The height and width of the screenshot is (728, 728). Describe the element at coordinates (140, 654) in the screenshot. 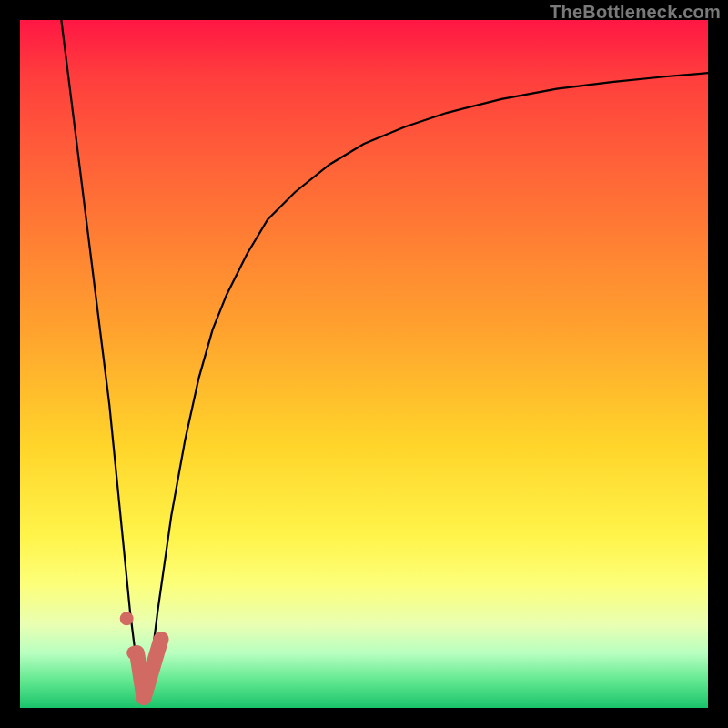

I see `tick-markers` at that location.